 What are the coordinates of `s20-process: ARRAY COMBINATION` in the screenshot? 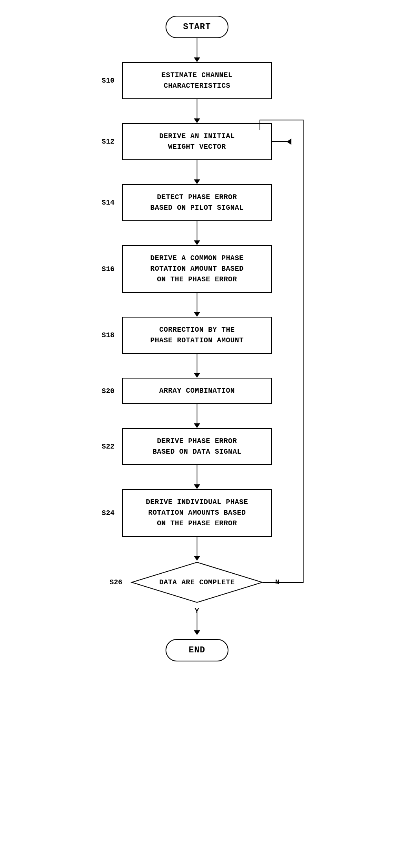 It's located at (197, 391).